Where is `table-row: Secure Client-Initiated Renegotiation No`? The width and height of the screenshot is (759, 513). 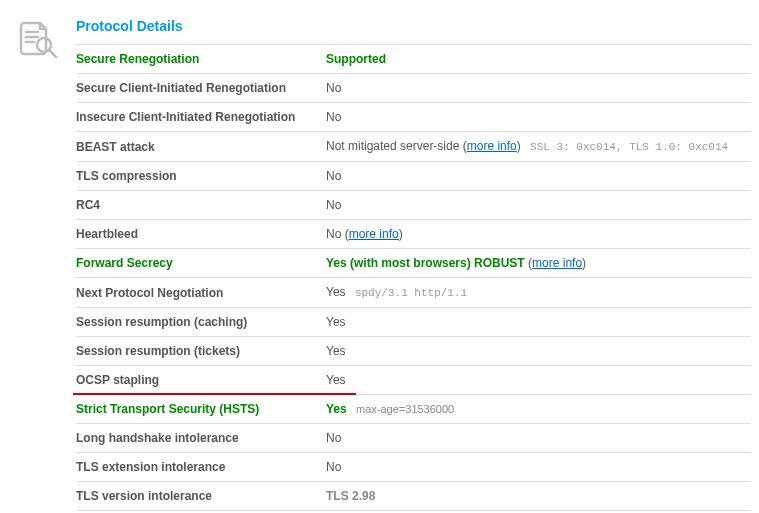
table-row: Secure Client-Initiated Renegotiation No is located at coordinates (414, 88).